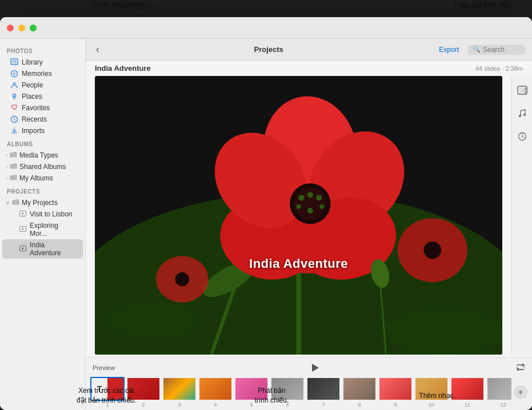  What do you see at coordinates (7, 167) in the screenshot?
I see `chevron-right-icon-2: ›` at bounding box center [7, 167].